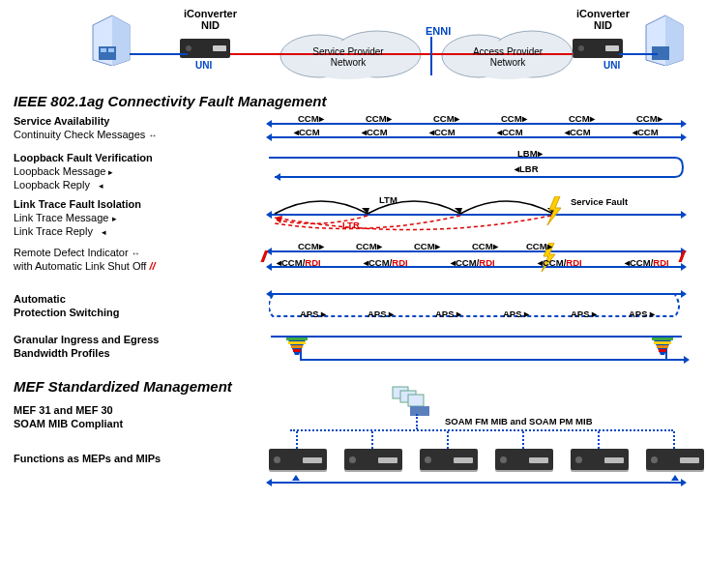 The image size is (706, 588). What do you see at coordinates (663, 39) in the screenshot?
I see `building-right-icon` at bounding box center [663, 39].